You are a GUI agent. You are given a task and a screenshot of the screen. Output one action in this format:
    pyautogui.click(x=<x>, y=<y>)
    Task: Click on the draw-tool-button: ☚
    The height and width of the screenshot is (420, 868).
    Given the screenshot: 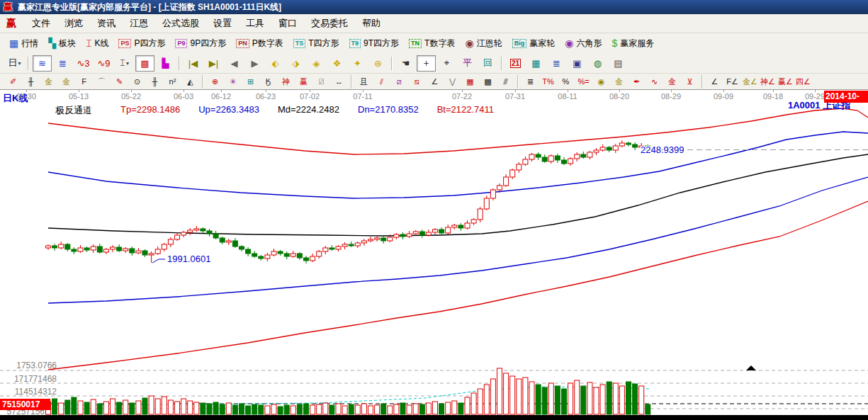 What is the action you would take?
    pyautogui.click(x=405, y=64)
    